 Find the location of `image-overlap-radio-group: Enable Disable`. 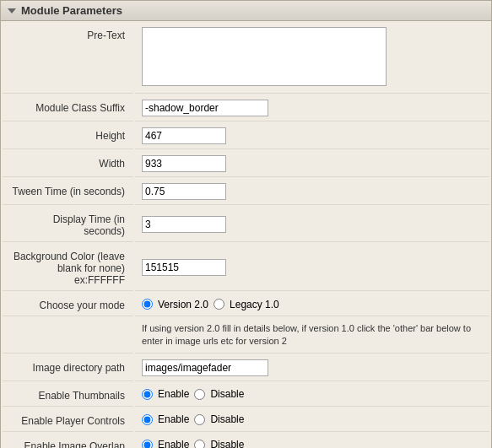

image-overlap-radio-group: Enable Disable is located at coordinates (312, 444).